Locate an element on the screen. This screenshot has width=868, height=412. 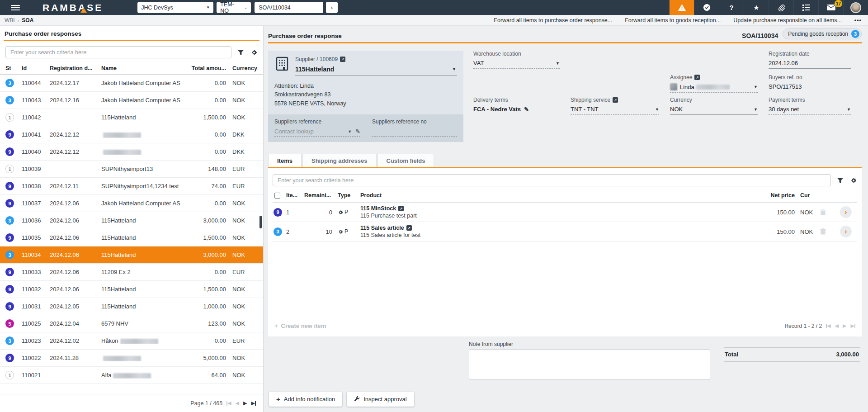
po-response-row: 91100402024.12.120.00DKK is located at coordinates (132, 152).